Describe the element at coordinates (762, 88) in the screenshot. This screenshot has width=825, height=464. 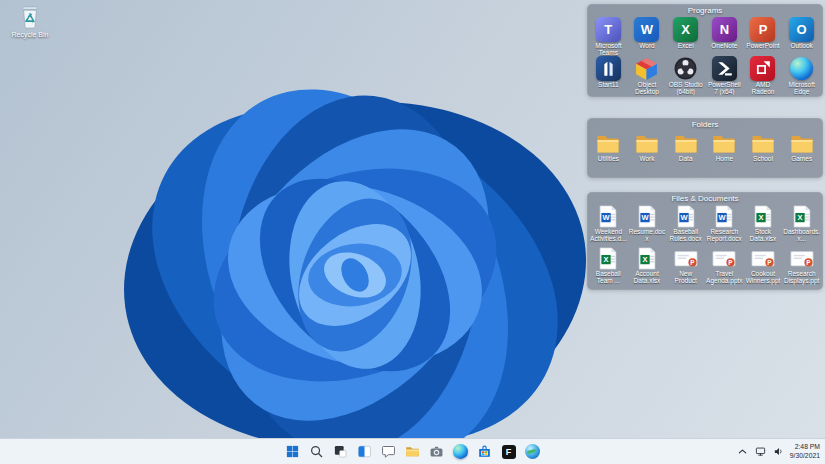
I see `programs-item-label: AMD Radeon Software` at that location.